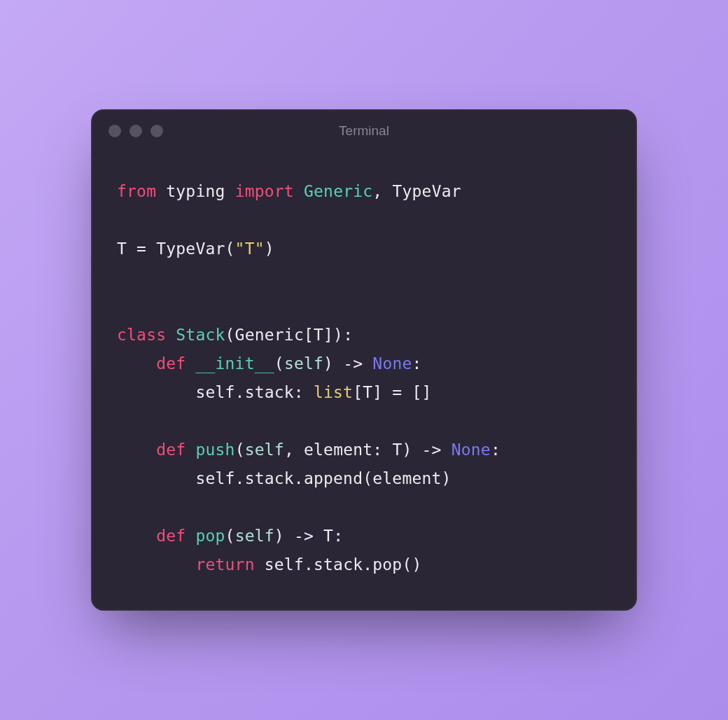 This screenshot has height=720, width=728. I want to click on code-text: self.stack.append(element), so click(323, 478).